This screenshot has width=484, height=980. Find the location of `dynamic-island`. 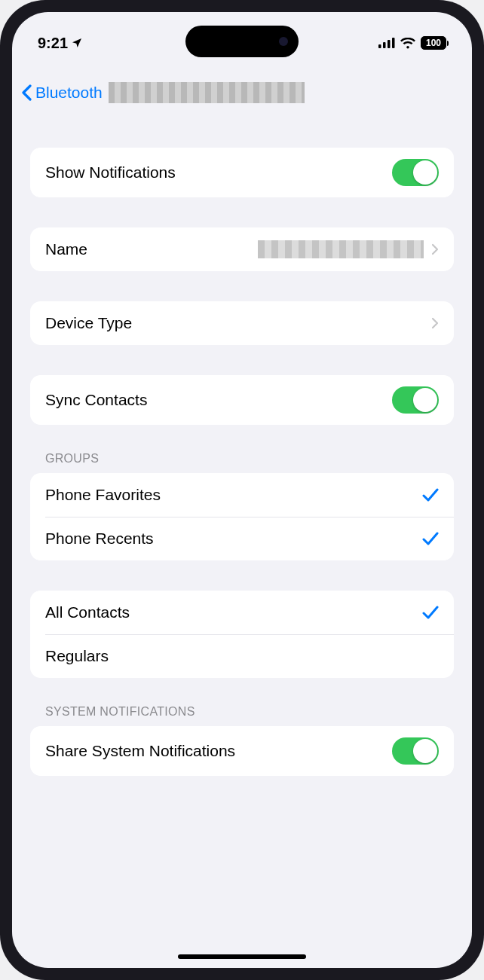

dynamic-island is located at coordinates (242, 41).